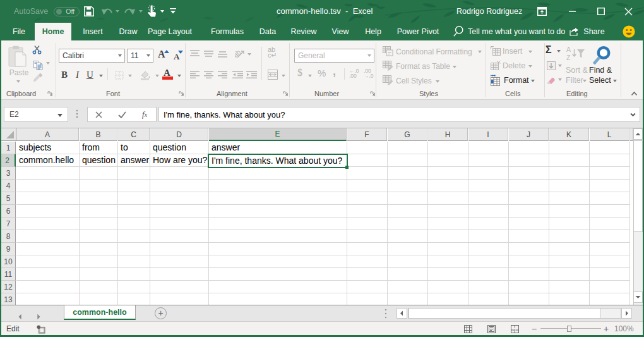  I want to click on svg-text: A, so click(568, 49).